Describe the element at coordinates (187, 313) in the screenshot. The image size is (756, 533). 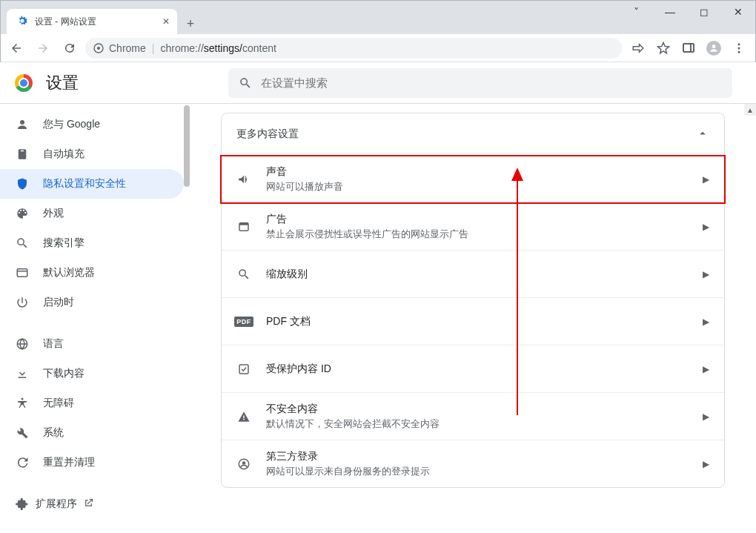
I see `sidebar-scrollbar` at that location.